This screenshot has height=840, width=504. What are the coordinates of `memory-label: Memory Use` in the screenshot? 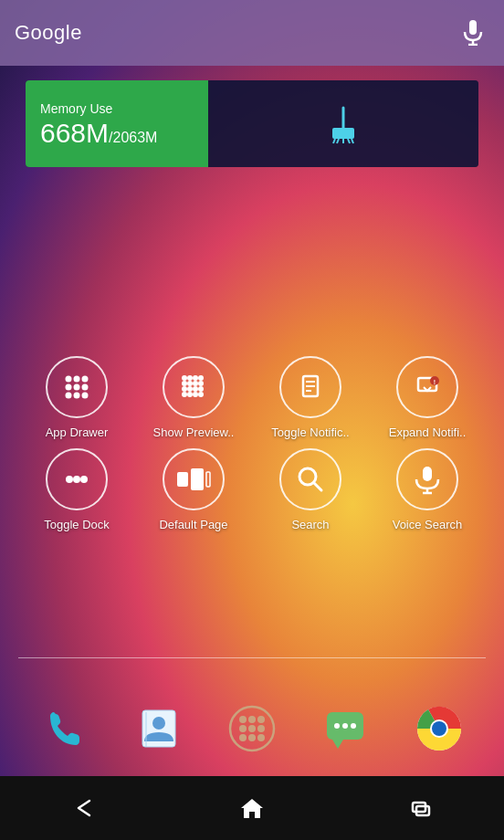 It's located at (117, 109).